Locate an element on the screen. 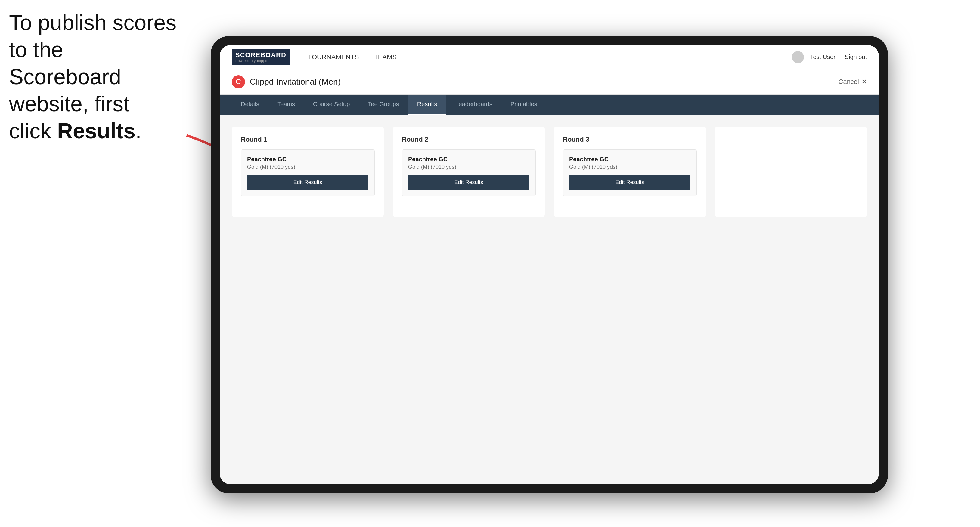  round-3-course-details: Gold (M) (7010 yds) is located at coordinates (630, 167).